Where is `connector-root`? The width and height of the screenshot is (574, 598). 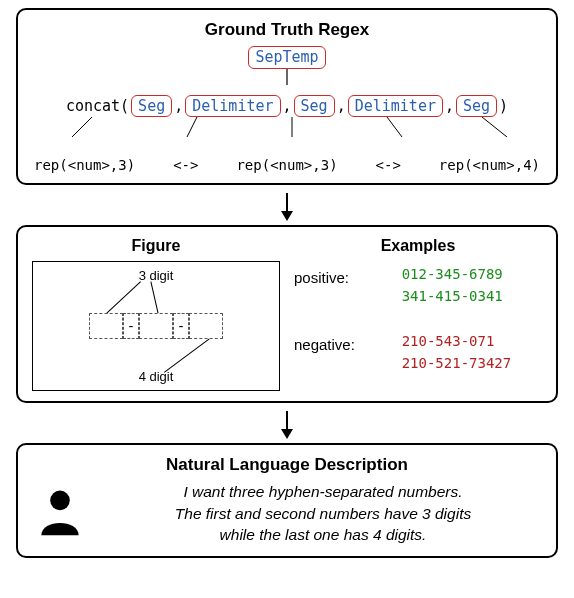 connector-root is located at coordinates (287, 77).